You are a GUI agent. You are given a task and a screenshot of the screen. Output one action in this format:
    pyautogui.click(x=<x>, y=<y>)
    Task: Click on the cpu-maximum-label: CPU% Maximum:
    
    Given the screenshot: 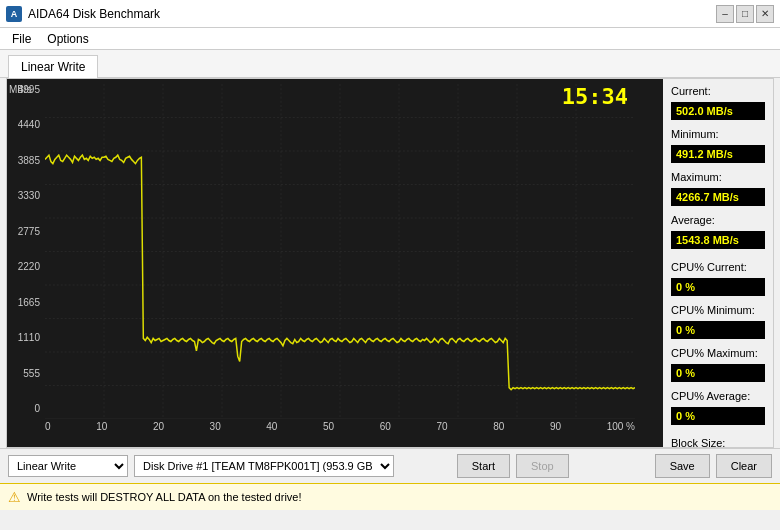 What is the action you would take?
    pyautogui.click(x=718, y=353)
    